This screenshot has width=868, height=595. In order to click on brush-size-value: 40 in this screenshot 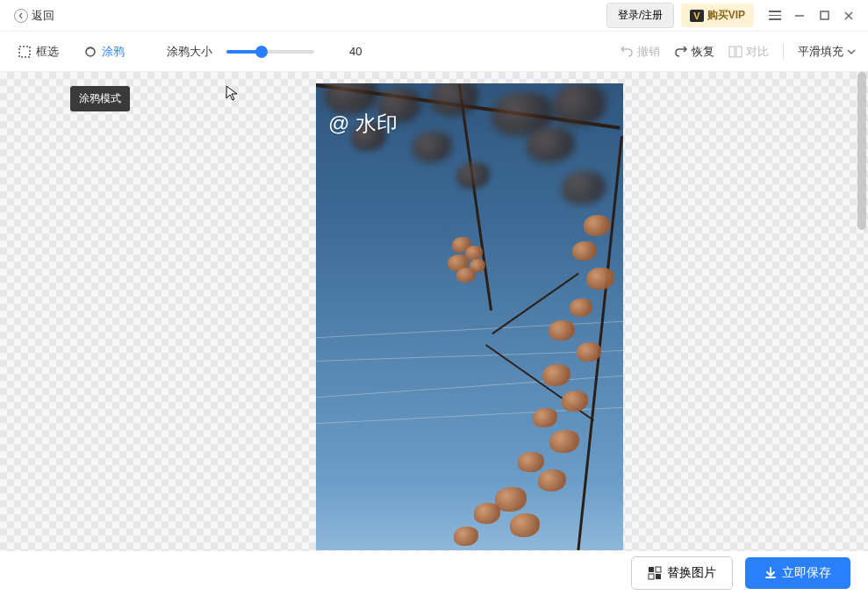, I will do `click(360, 51)`.